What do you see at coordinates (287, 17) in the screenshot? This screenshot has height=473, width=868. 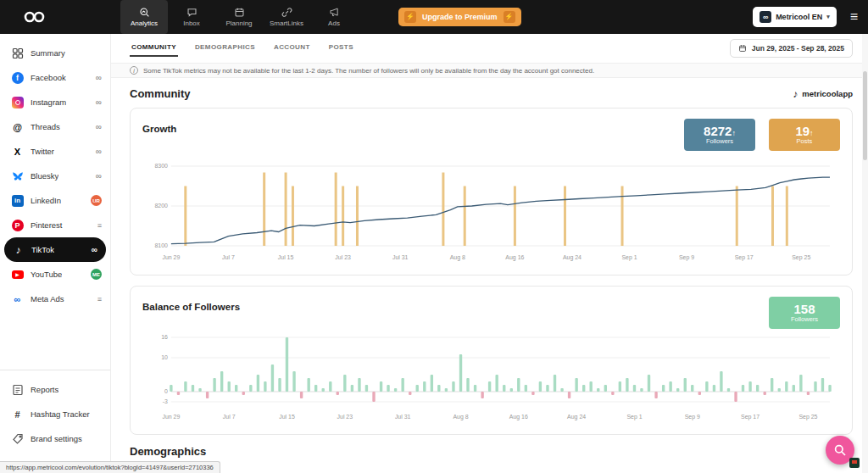 I see `nav-smartlinks: SmartLinks` at bounding box center [287, 17].